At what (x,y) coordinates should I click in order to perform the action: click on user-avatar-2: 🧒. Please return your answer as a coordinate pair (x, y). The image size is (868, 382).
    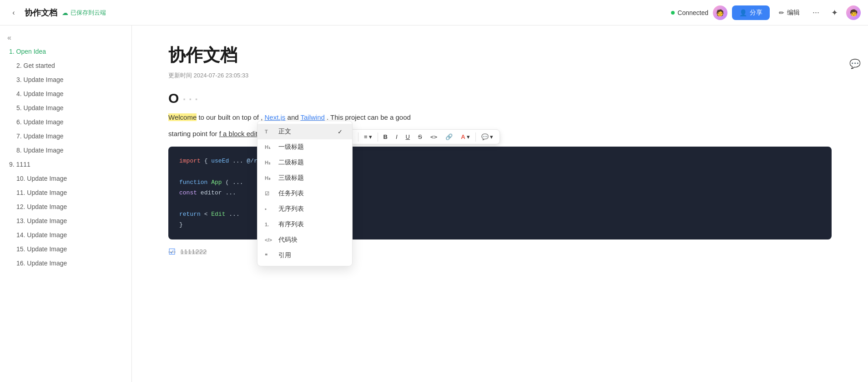
    Looking at the image, I should click on (853, 13).